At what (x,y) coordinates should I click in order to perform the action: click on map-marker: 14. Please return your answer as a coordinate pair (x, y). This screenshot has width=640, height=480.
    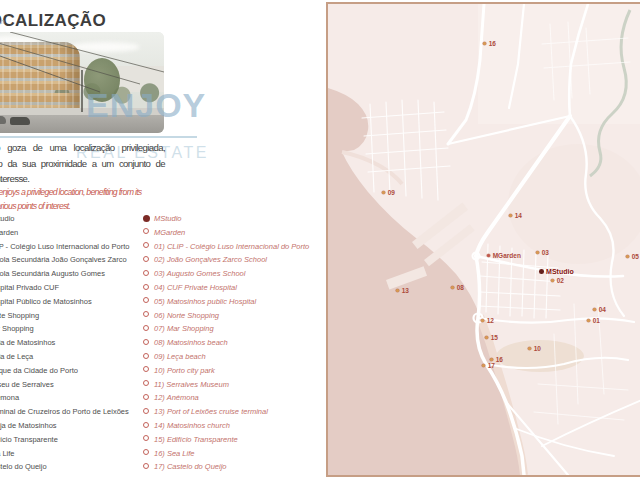
    Looking at the image, I should click on (516, 216).